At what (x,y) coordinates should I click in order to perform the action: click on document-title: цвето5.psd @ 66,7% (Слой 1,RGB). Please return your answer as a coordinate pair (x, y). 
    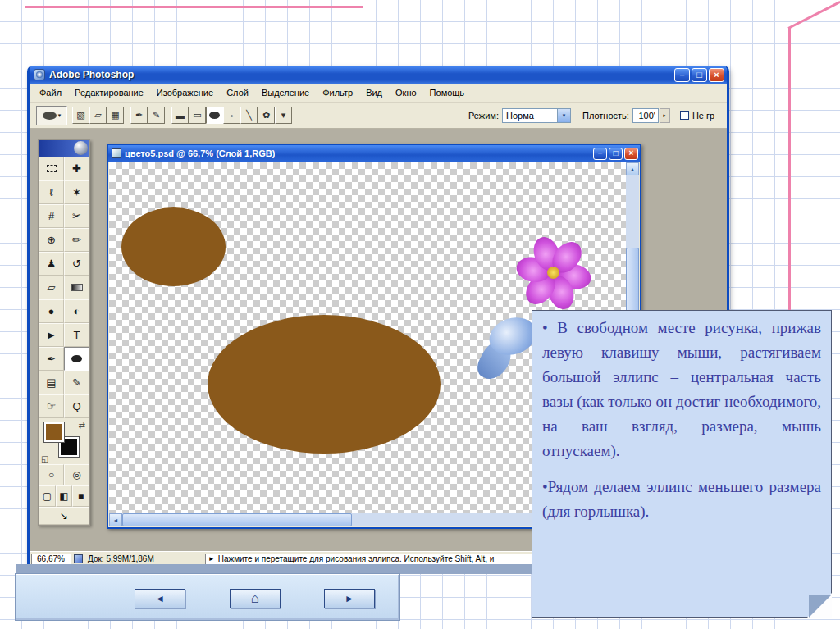
    Looking at the image, I should click on (200, 153).